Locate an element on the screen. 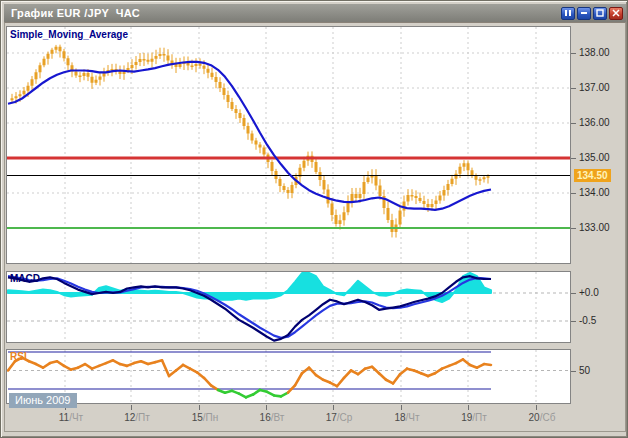  close-icon is located at coordinates (616, 13).